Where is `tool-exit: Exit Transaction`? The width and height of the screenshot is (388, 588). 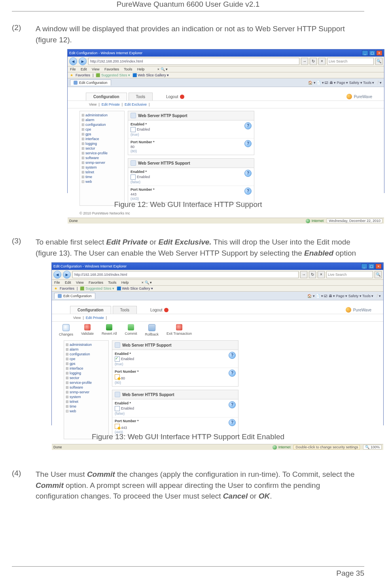
tool-exit: Exit Transaction is located at coordinates (179, 330).